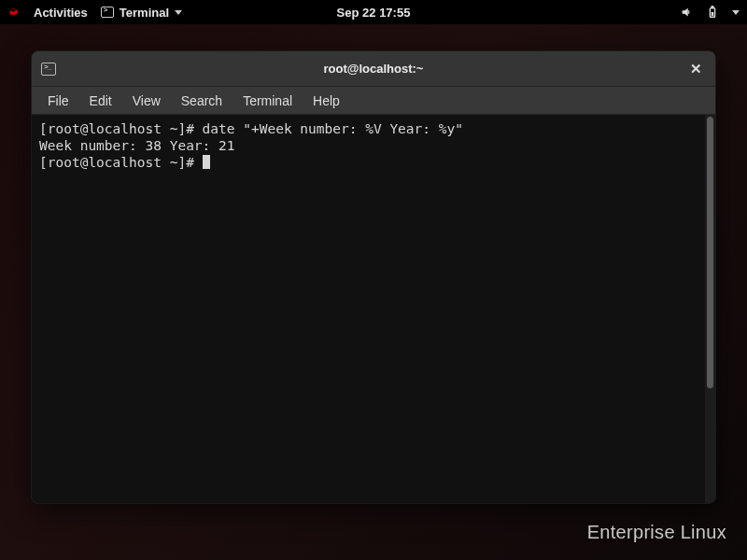  What do you see at coordinates (710, 252) in the screenshot?
I see `scrollbar-thumb` at bounding box center [710, 252].